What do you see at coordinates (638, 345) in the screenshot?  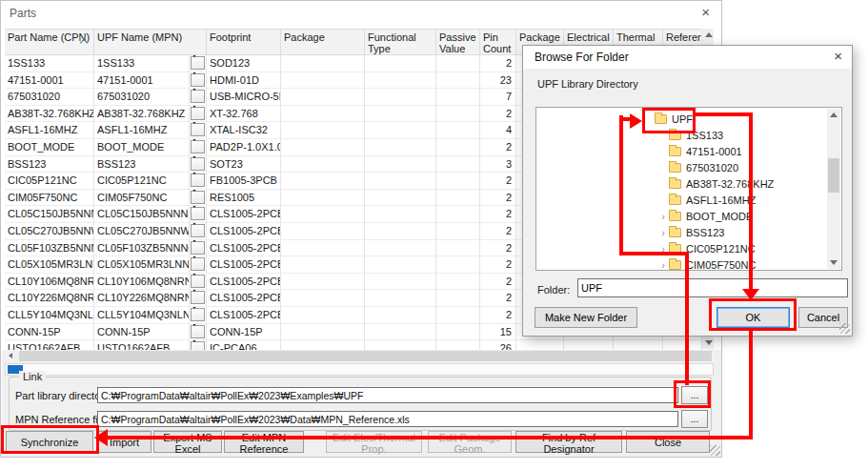 I see `cell-thermal` at bounding box center [638, 345].